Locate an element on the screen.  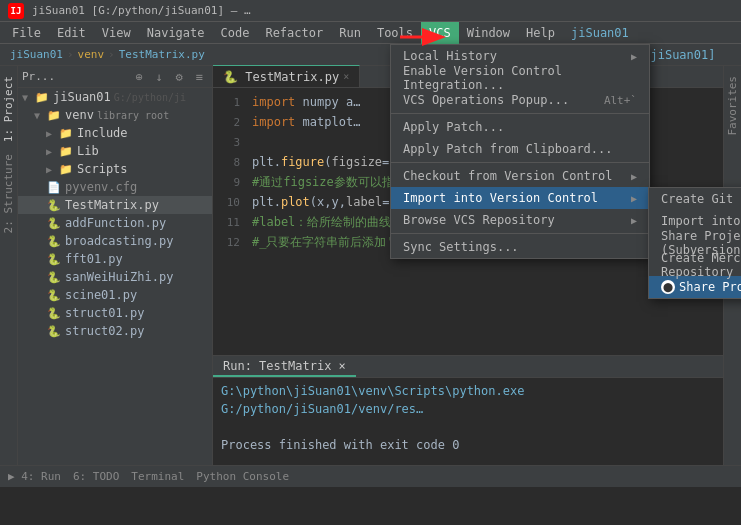
tree-lib: ▶ 📁 Lib is located at coordinates (115, 151).